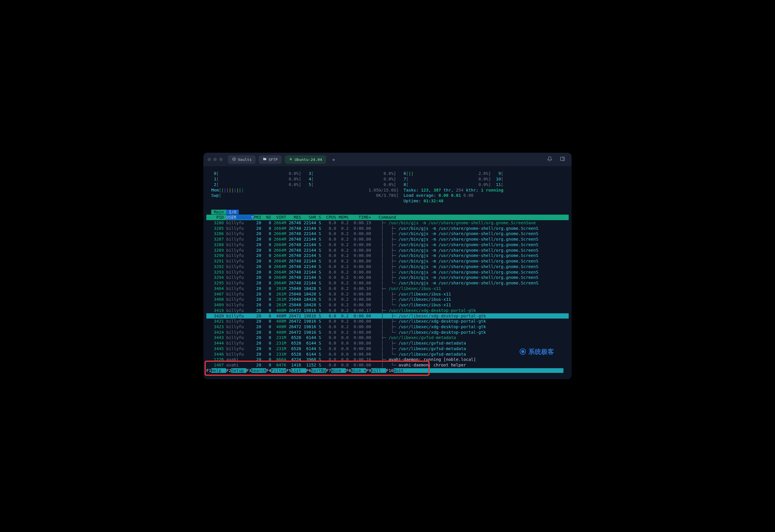 Image resolution: width=775 pixels, height=532 pixels. Describe the element at coordinates (371, 223) in the screenshot. I see `process-row: 3280 billyfu 20 0 2664M 26748 22144 S 0.…` at that location.